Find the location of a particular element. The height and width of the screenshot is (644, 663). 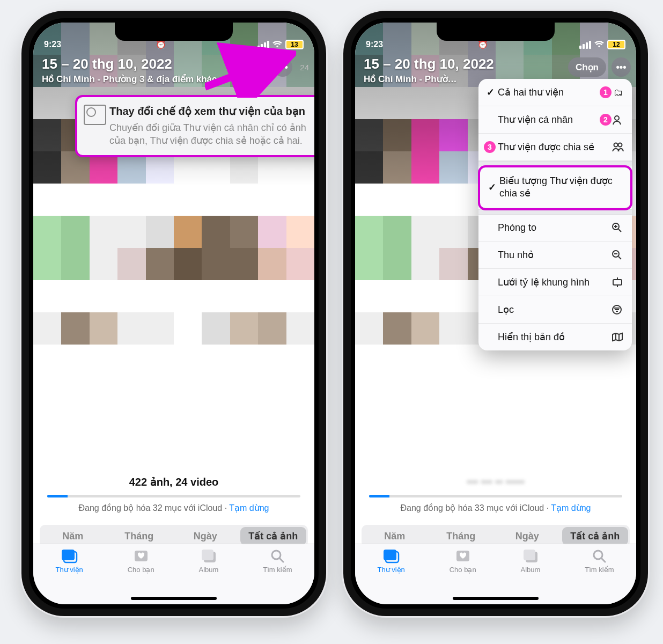

person-icon is located at coordinates (618, 120).